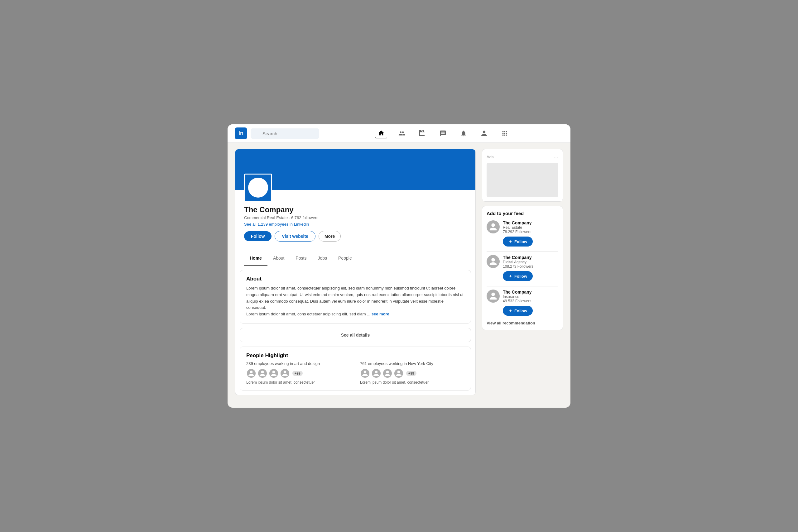  Describe the element at coordinates (522, 303) in the screenshot. I see `feed-item-3: The Company Insurance 49.532 Followers ＋…` at that location.